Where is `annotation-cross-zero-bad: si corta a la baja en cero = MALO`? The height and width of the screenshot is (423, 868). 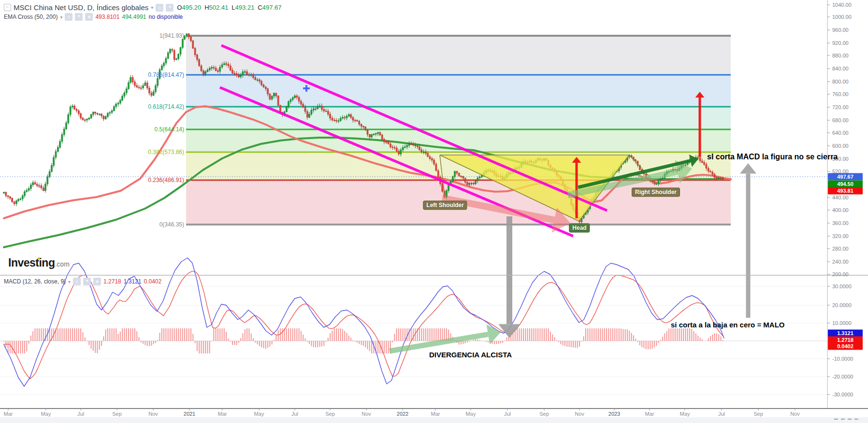
annotation-cross-zero-bad: si corta a la baja en cero = MALO is located at coordinates (728, 324).